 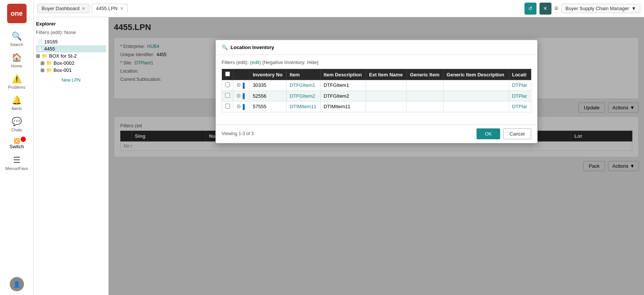 What do you see at coordinates (23, 139) in the screenshot?
I see `switch-badge` at bounding box center [23, 139].